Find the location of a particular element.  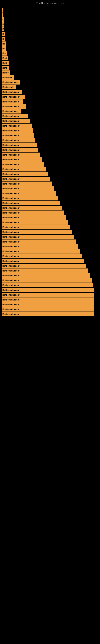

bottleneck-bar: Bottleneck is located at coordinates (8, 87).